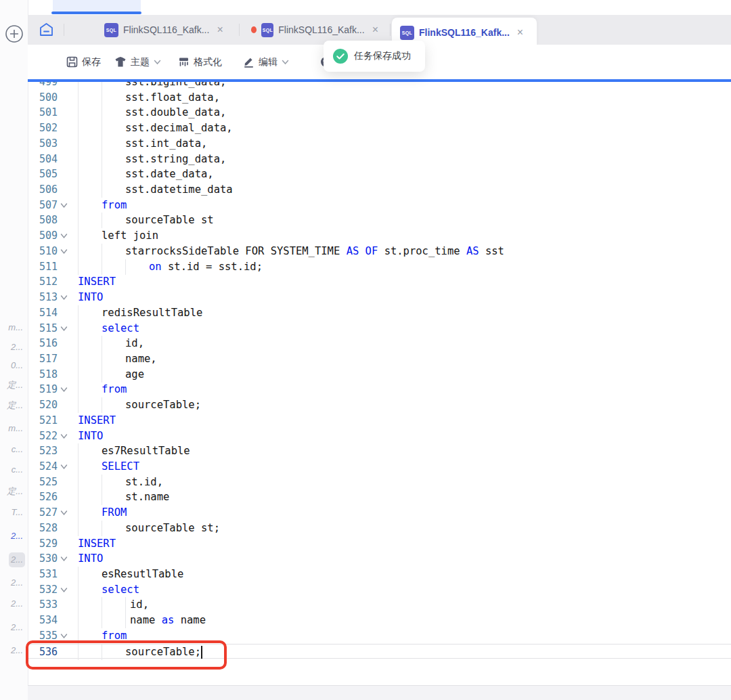 The width and height of the screenshot is (731, 700). Describe the element at coordinates (43, 497) in the screenshot. I see `line-number: 526` at that location.